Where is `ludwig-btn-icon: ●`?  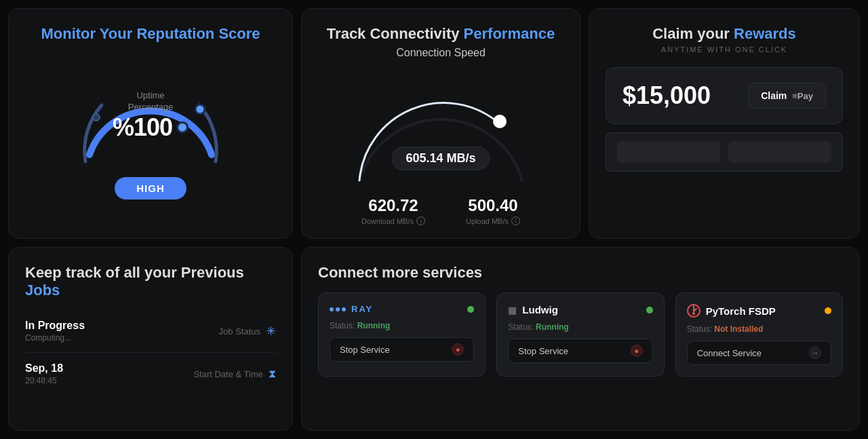 ludwig-btn-icon: ● is located at coordinates (637, 351).